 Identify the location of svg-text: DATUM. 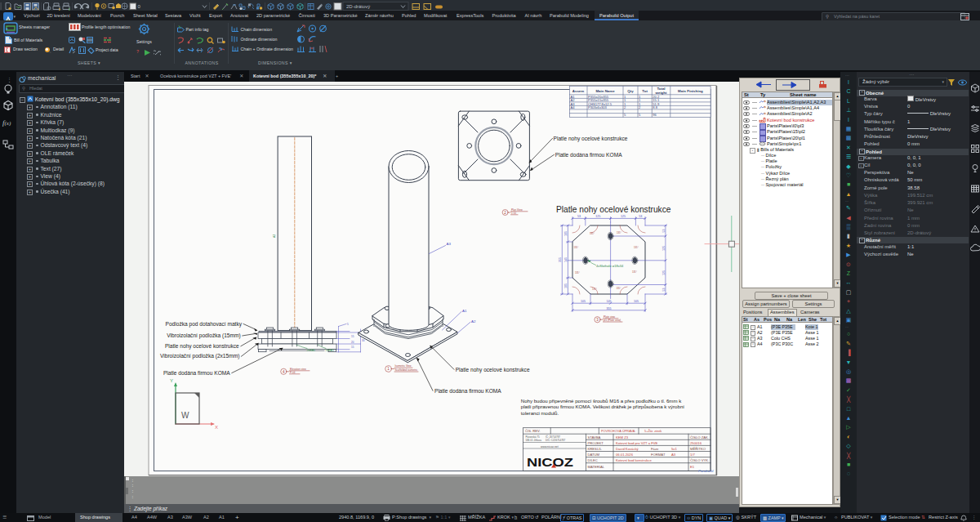
(595, 454).